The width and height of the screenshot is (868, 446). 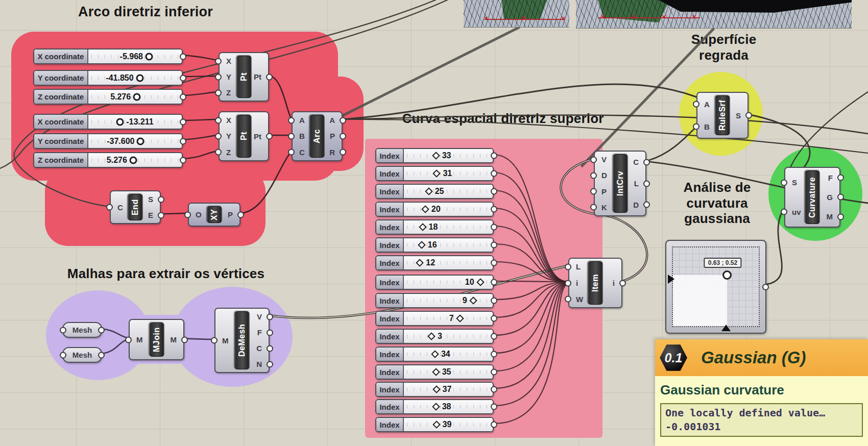 What do you see at coordinates (448, 407) in the screenshot?
I see `slider-track: 38` at bounding box center [448, 407].